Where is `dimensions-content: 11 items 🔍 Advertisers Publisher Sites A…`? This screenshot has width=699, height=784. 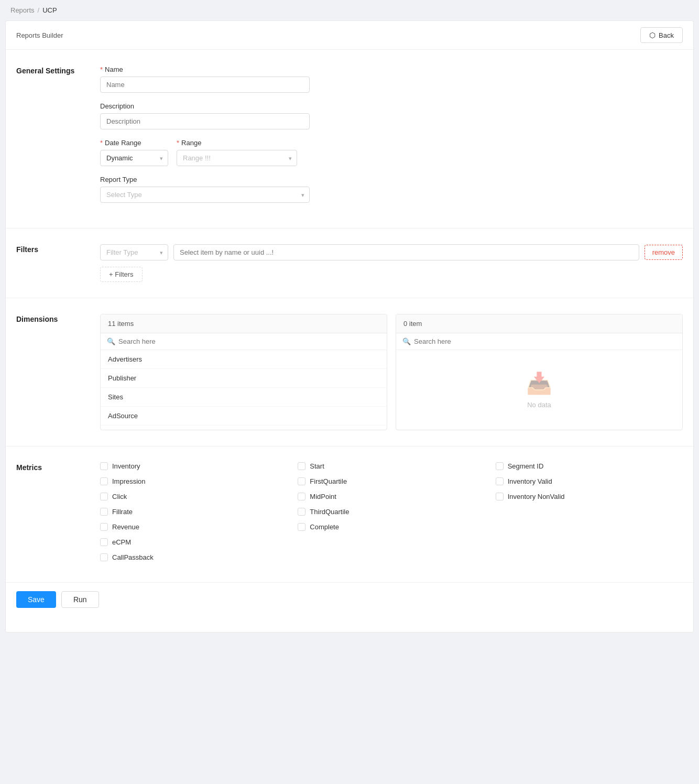
dimensions-content: 11 items 🔍 Advertisers Publisher Sites A… is located at coordinates (391, 372).